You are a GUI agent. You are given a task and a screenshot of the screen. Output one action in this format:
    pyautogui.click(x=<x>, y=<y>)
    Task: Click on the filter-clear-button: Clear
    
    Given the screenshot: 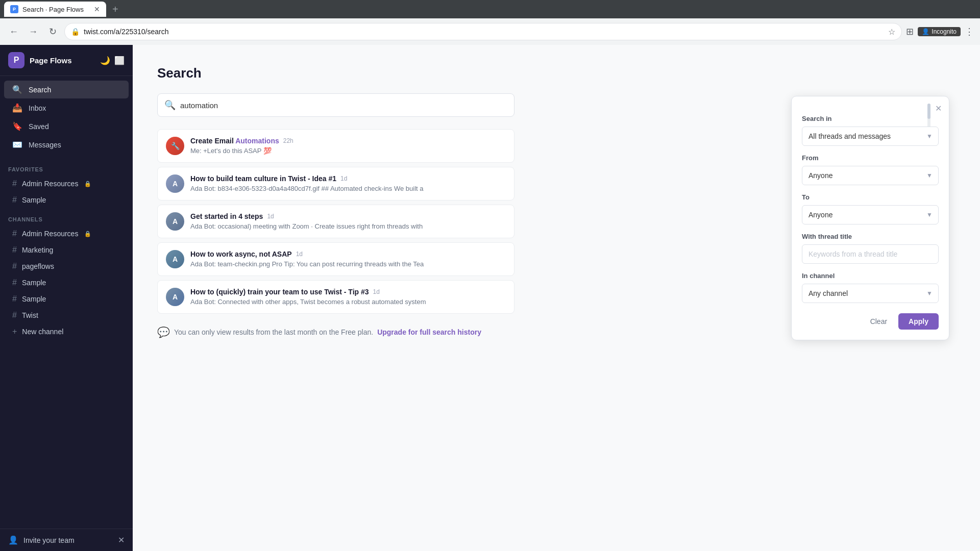 What is the action you would take?
    pyautogui.click(x=879, y=321)
    